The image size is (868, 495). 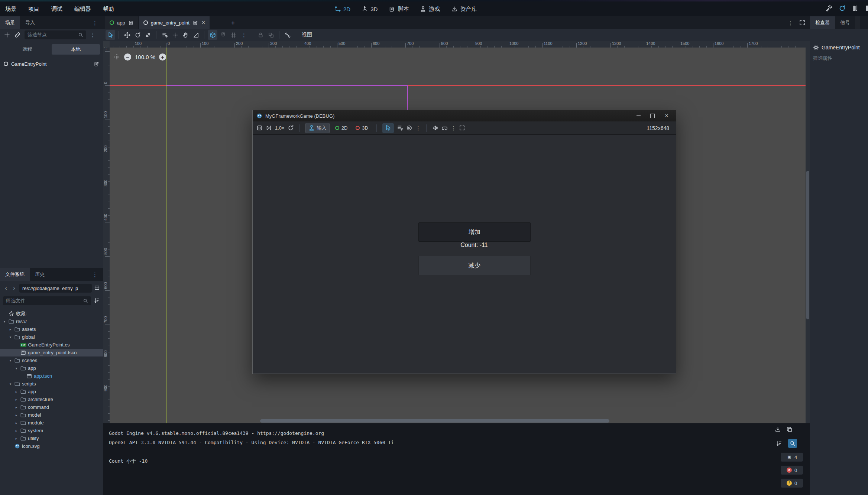 What do you see at coordinates (793, 443) in the screenshot?
I see `search-output-icon` at bounding box center [793, 443].